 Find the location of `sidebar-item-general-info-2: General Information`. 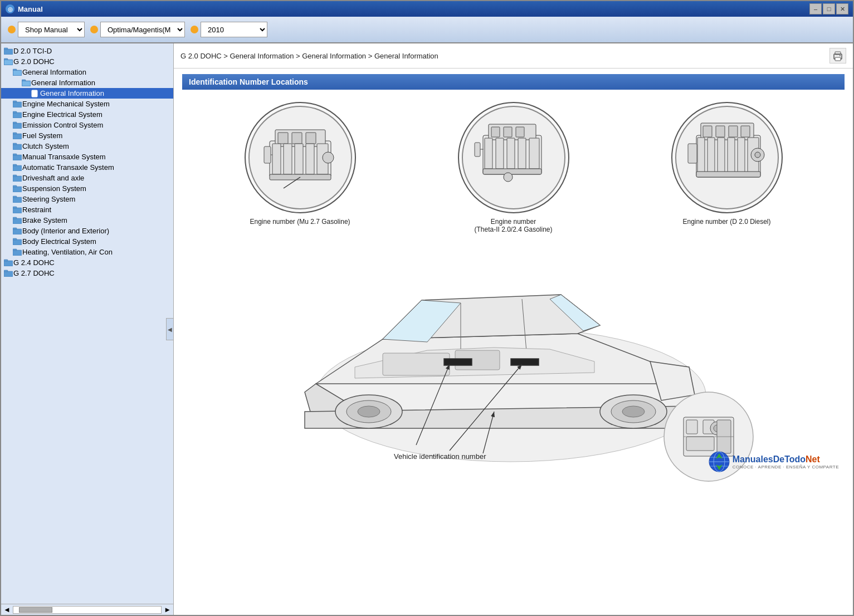

sidebar-item-general-info-2: General Information is located at coordinates (87, 82).